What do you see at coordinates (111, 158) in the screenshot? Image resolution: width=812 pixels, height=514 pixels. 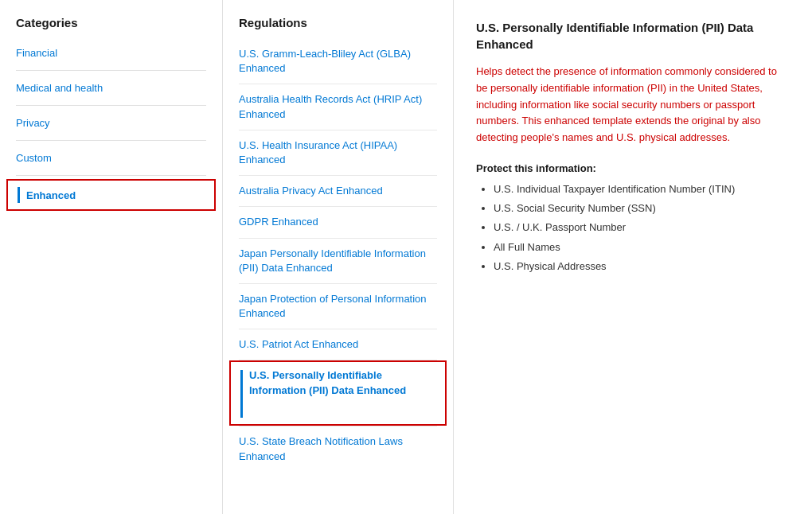 I see `sidebar-item-custom: Custom` at bounding box center [111, 158].